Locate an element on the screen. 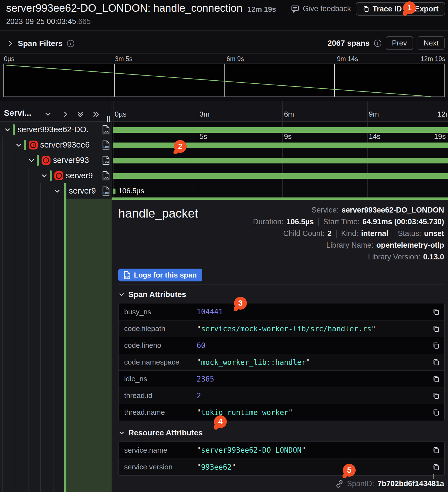 This screenshot has width=448, height=492. prev-button: Prev is located at coordinates (399, 43).